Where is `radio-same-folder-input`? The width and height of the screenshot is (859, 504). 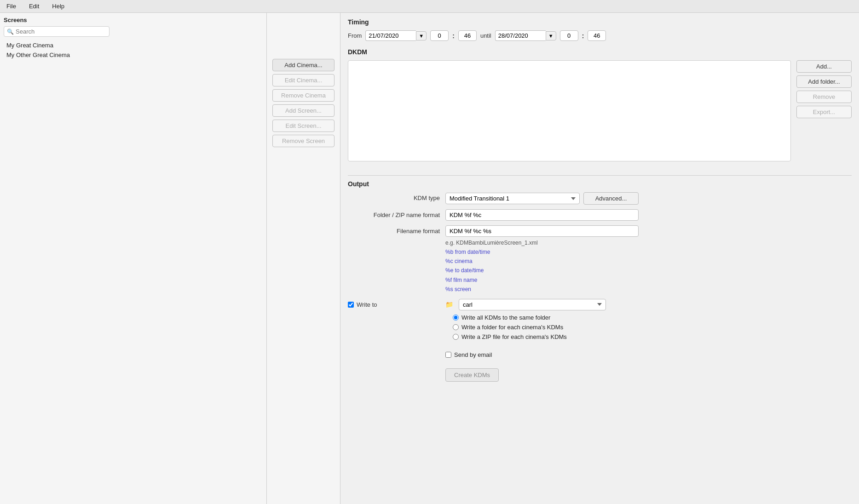
radio-same-folder-input is located at coordinates (455, 317).